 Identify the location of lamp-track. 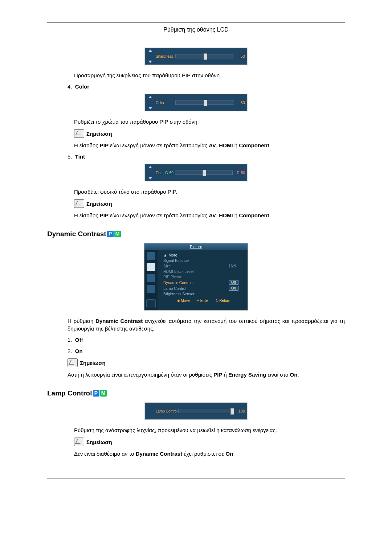
(206, 411).